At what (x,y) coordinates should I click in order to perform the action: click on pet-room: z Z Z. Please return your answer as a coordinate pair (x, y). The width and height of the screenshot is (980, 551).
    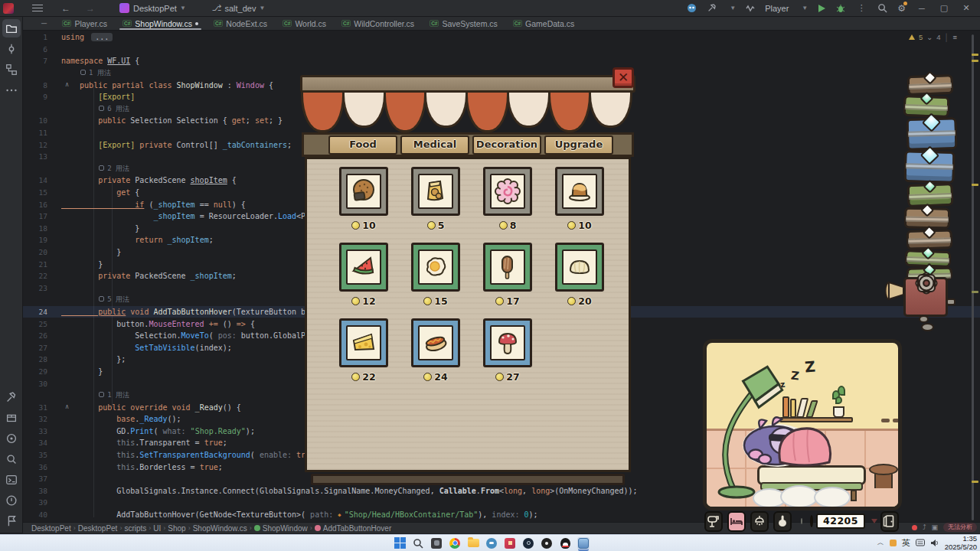
    Looking at the image, I should click on (802, 425).